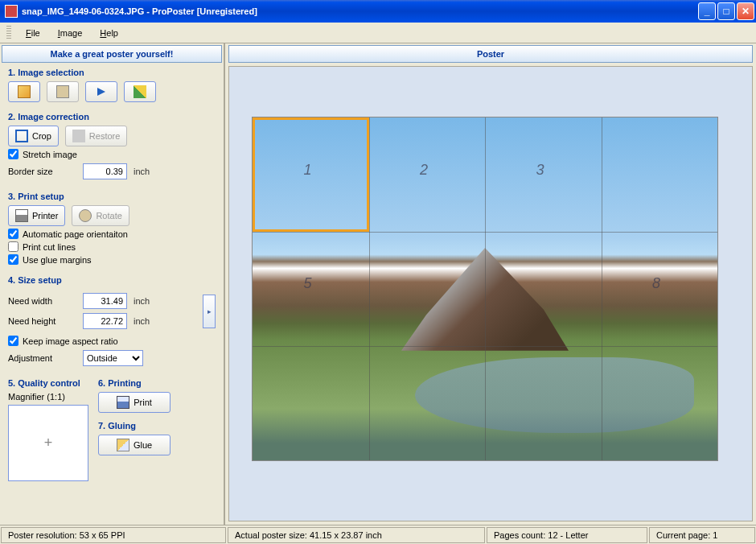 The width and height of the screenshot is (756, 544). What do you see at coordinates (112, 54) in the screenshot?
I see `sidebar-header: Make a great poster yourself!` at bounding box center [112, 54].